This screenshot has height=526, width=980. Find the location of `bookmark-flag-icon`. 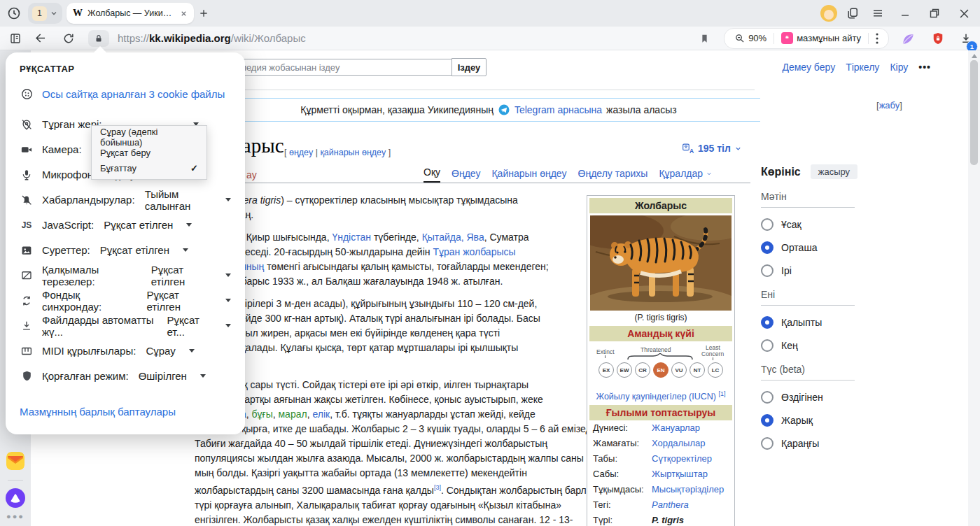

bookmark-flag-icon is located at coordinates (704, 38).